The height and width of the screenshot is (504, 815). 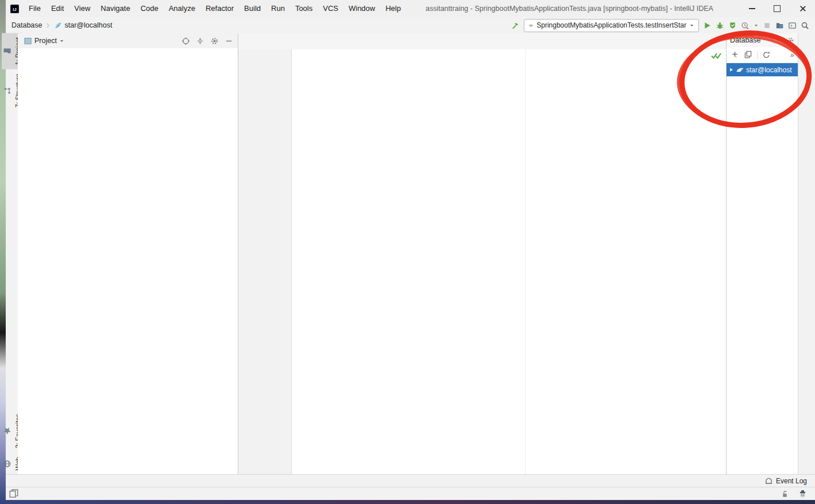 What do you see at coordinates (7, 432) in the screenshot?
I see `star-icon` at bounding box center [7, 432].